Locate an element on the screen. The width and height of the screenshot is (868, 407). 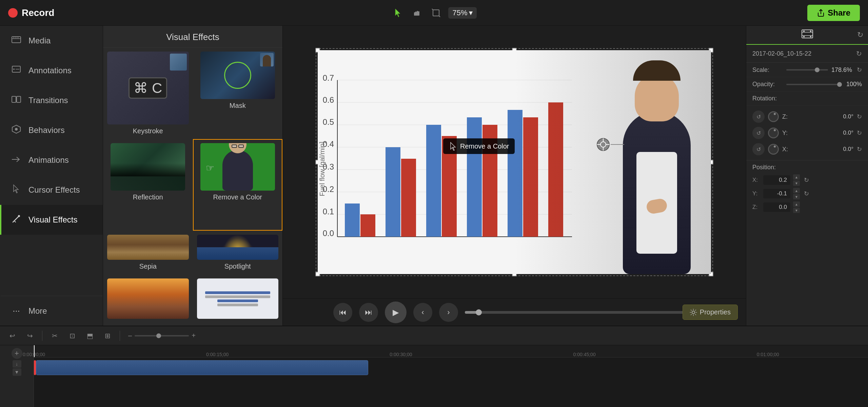
pos-x-down: ▼ is located at coordinates (796, 183).